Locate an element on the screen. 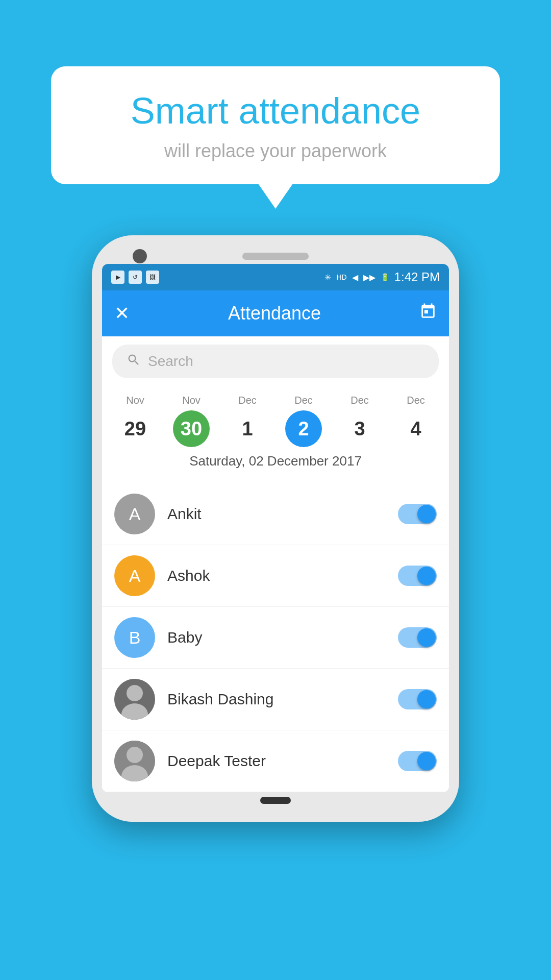  cal-day-number: 3 is located at coordinates (360, 429).